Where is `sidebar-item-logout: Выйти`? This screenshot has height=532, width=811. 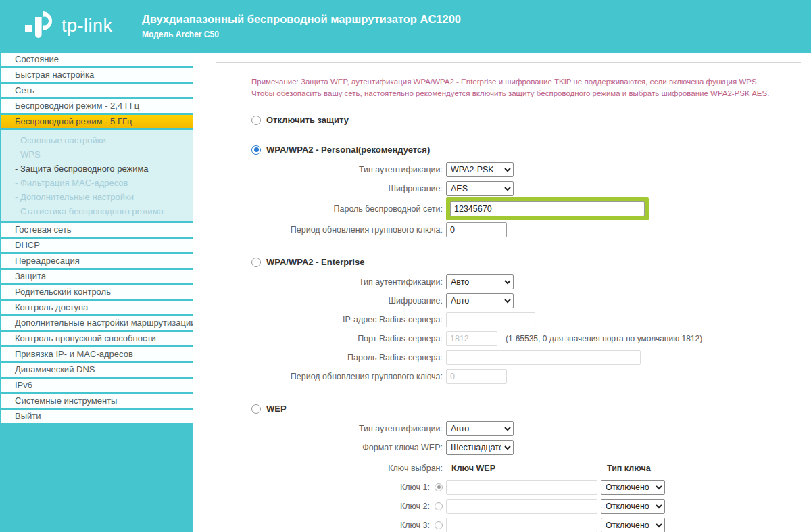 sidebar-item-logout: Выйти is located at coordinates (101, 416).